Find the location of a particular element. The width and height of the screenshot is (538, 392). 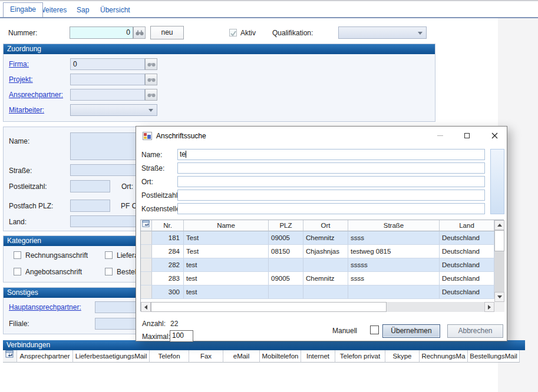

bestellanschrift-checkbox is located at coordinates (108, 272).